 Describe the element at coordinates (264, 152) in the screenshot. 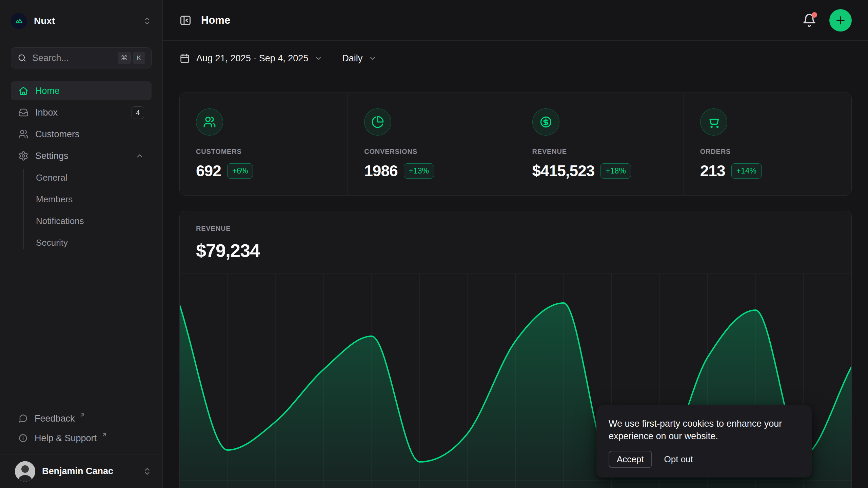

I see `stat-label: CUSTOMERS` at that location.